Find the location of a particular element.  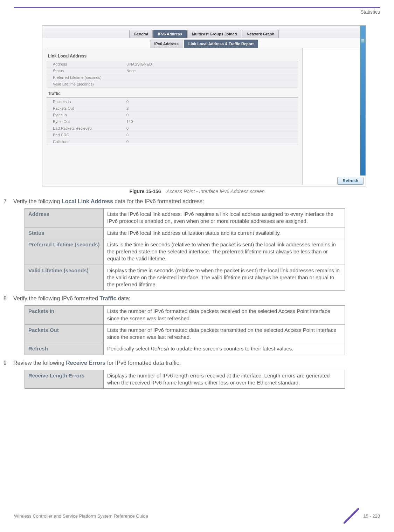

table-row: Refresh Periodically select Refresh to u… is located at coordinates (185, 349).